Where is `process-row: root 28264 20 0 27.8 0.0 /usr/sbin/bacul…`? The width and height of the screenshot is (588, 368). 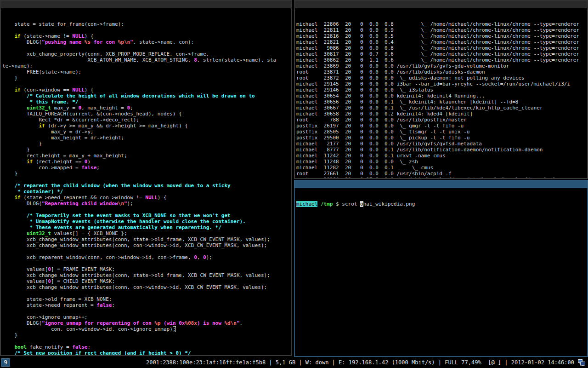 process-row: root 28264 20 0 27.8 0.0 /usr/sbin/bacul… is located at coordinates (442, 178).